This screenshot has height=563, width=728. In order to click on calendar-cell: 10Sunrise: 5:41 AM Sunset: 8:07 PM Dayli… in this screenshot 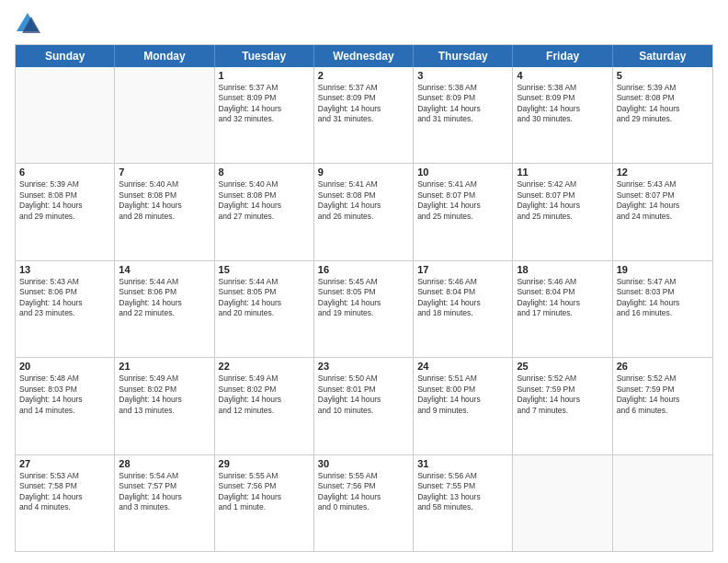, I will do `click(463, 212)`.